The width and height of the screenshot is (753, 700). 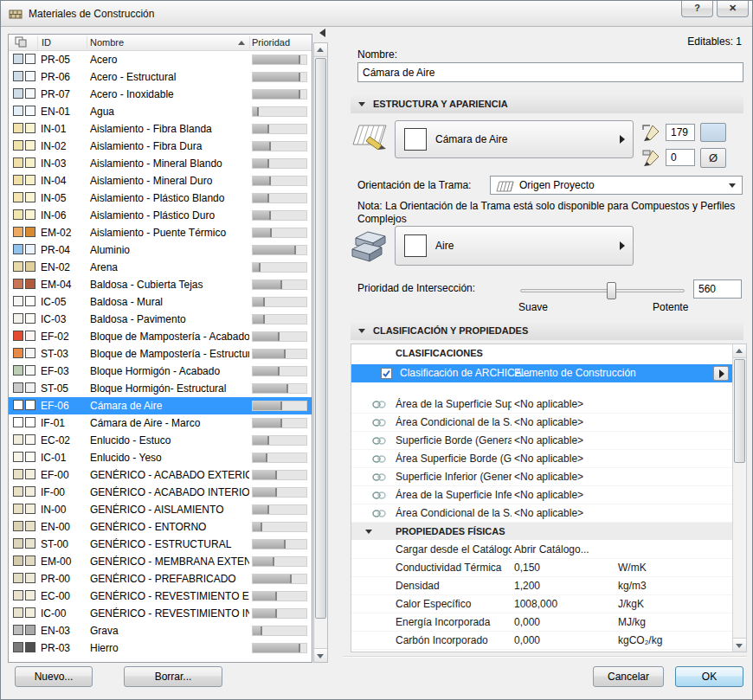 What do you see at coordinates (718, 289) in the screenshot?
I see `priority-value-input` at bounding box center [718, 289].